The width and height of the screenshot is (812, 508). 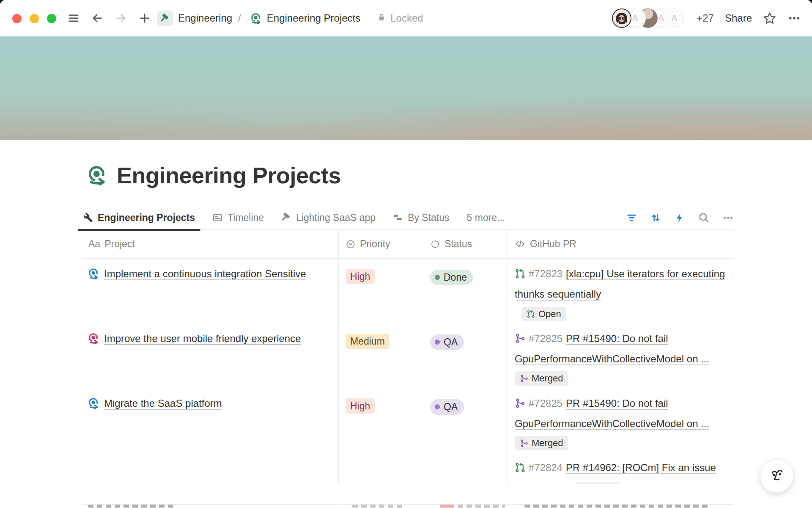 I want to click on automation-bolt-icon, so click(x=680, y=218).